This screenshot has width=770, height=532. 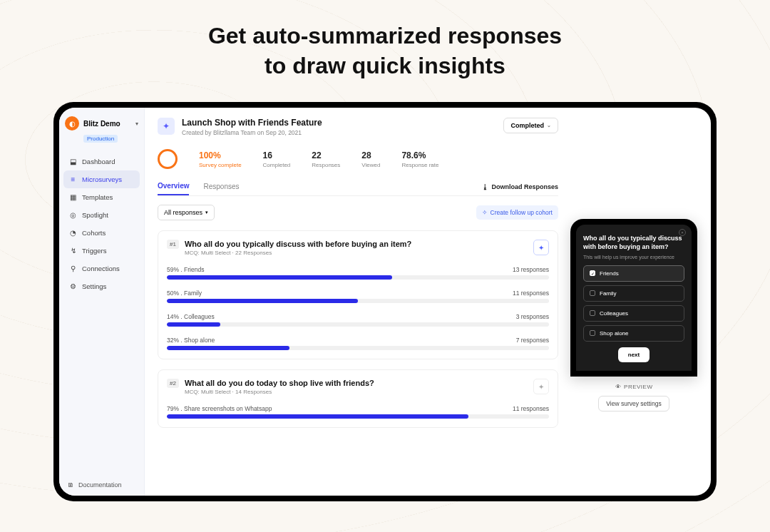 I want to click on tab-overview: Overview, so click(x=173, y=188).